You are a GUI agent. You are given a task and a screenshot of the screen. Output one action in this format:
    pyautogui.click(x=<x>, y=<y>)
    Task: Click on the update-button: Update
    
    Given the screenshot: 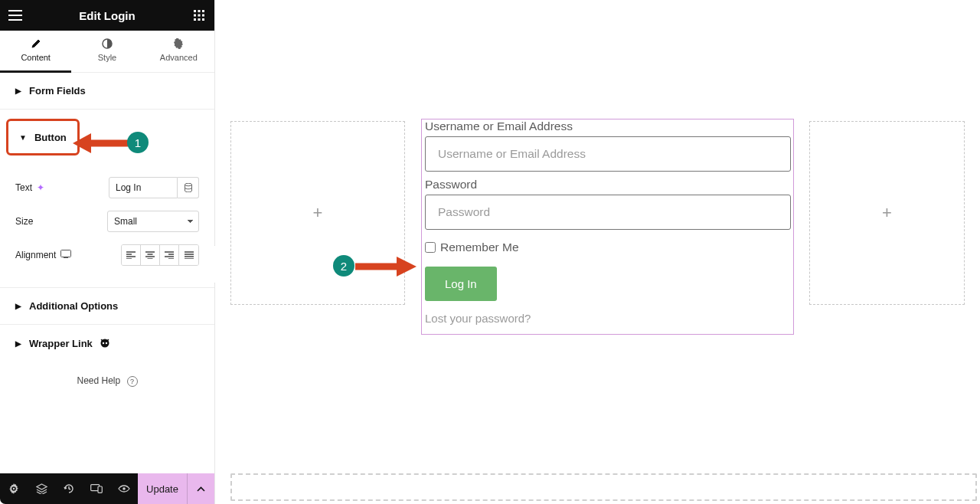 What is the action you would take?
    pyautogui.click(x=162, y=489)
    